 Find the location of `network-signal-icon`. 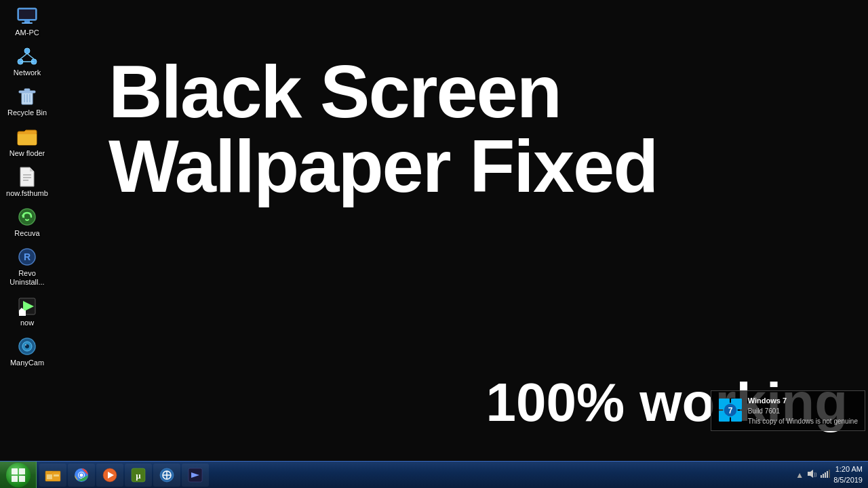

network-signal-icon is located at coordinates (825, 474).